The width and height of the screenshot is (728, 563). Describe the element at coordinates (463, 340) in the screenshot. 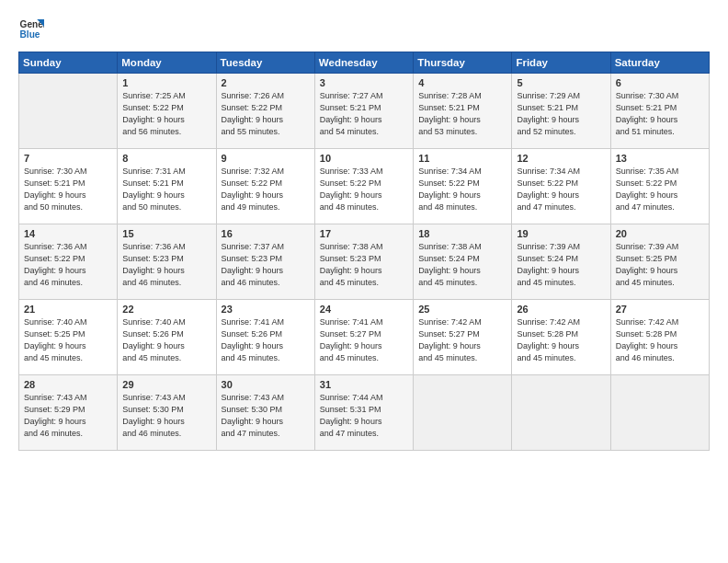

I see `day-info: Sunrise: 7:42 AM Sunset: 5:27 PM Dayligh…` at that location.